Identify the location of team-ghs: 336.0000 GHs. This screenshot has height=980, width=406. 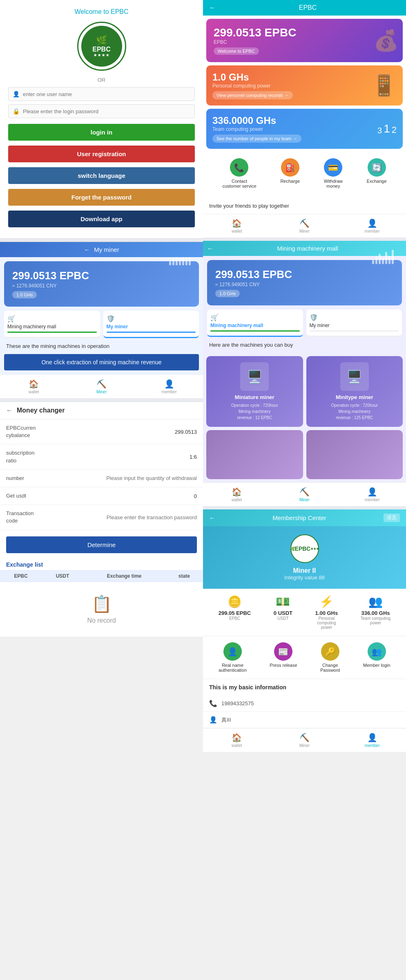
(257, 121).